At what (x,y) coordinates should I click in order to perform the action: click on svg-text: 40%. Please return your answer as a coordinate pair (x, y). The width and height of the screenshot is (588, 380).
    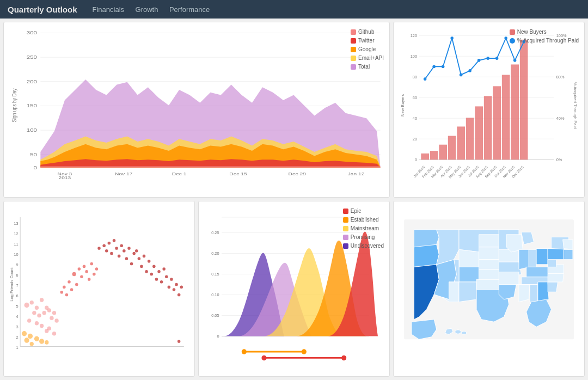
    Looking at the image, I should click on (561, 119).